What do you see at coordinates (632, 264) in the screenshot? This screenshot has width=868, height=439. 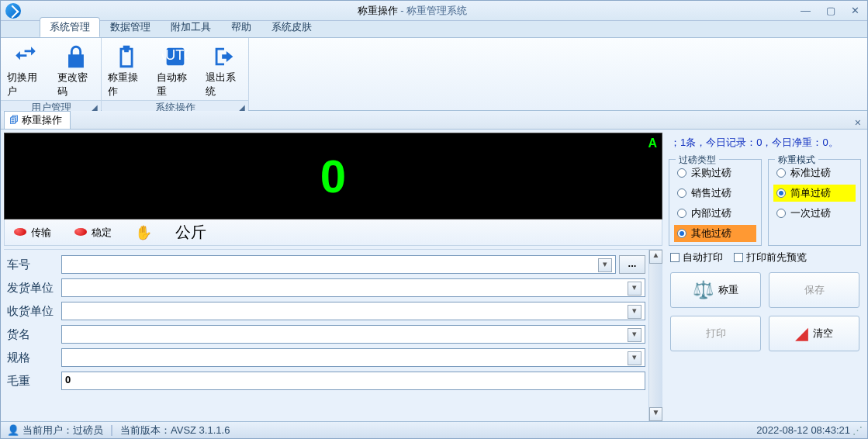 I see `browse-car-button: ...` at bounding box center [632, 264].